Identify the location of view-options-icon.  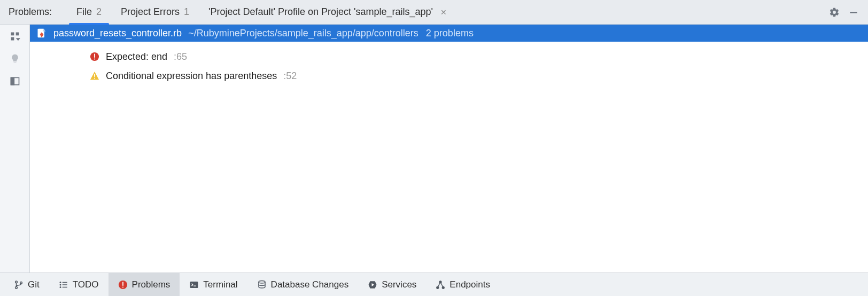
(15, 36).